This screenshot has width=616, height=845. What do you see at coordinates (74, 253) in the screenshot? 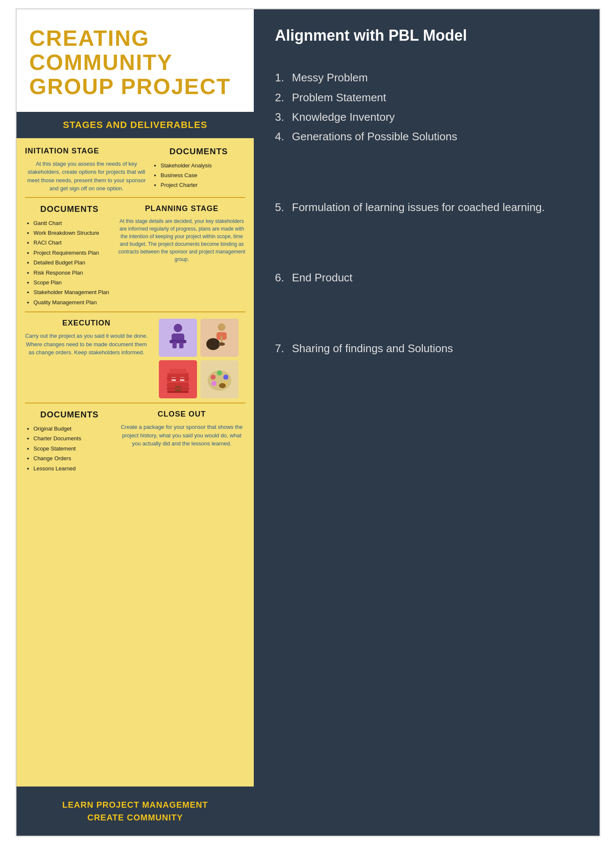
I see `list-item: Project Requirements Plan` at bounding box center [74, 253].